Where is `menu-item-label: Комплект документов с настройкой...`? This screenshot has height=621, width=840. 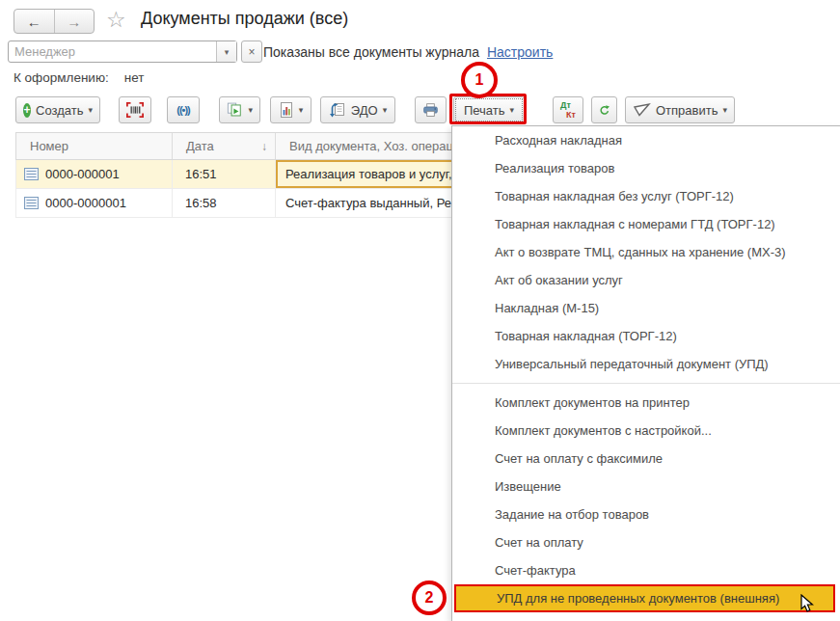 menu-item-label: Комплект документов с настройкой... is located at coordinates (604, 430).